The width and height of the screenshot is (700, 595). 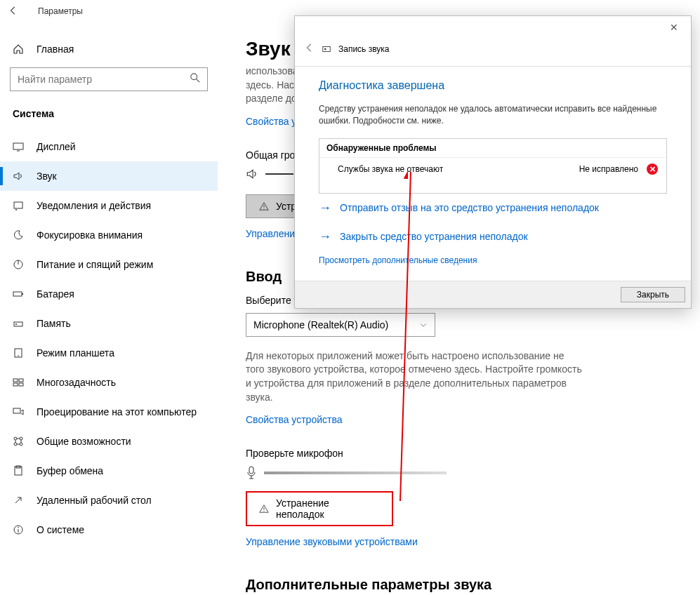 I want to click on manage-devices-link-2: Управление звуковыми устройствами, so click(x=331, y=542).